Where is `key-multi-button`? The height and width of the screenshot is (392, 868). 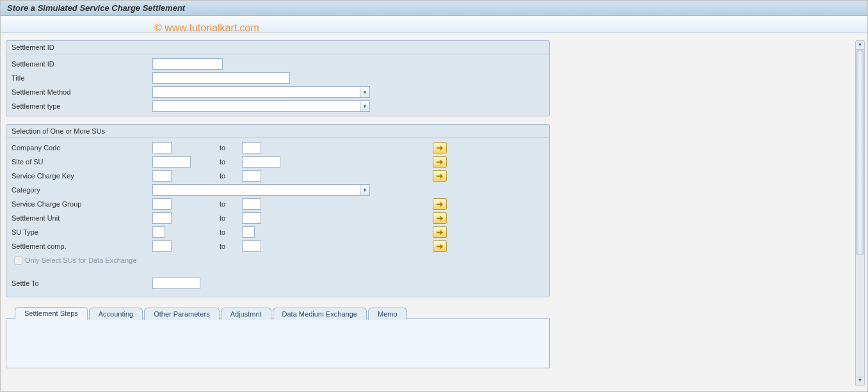
key-multi-button is located at coordinates (440, 176).